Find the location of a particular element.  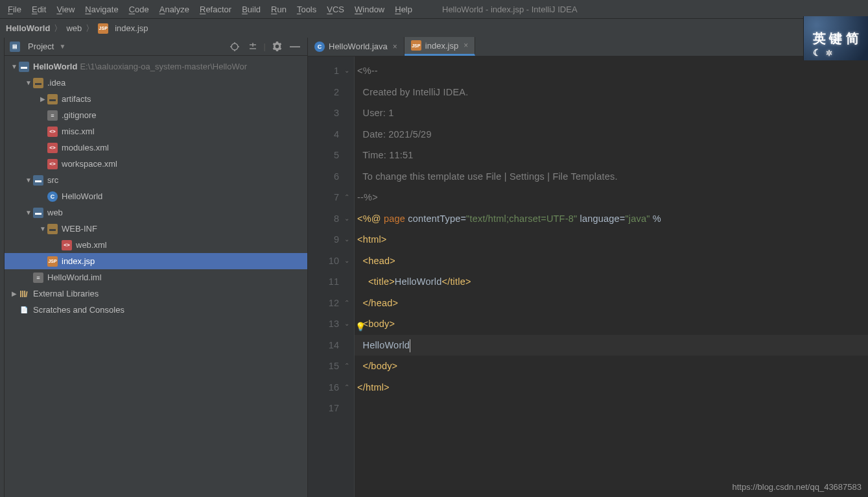

line-number: 16 is located at coordinates (323, 388).